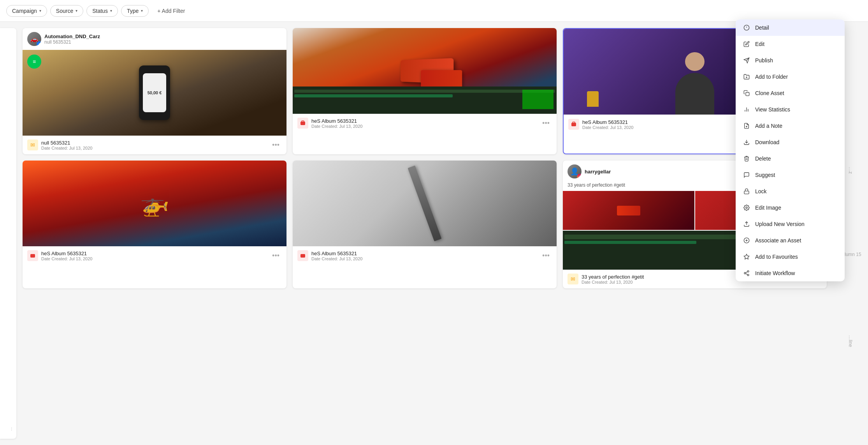 This screenshot has height=445, width=868. What do you see at coordinates (155, 224) in the screenshot?
I see `card-hes-album-helicopter: 🚁 heS Album 5635321 Date Created: Jul 13…` at bounding box center [155, 224].